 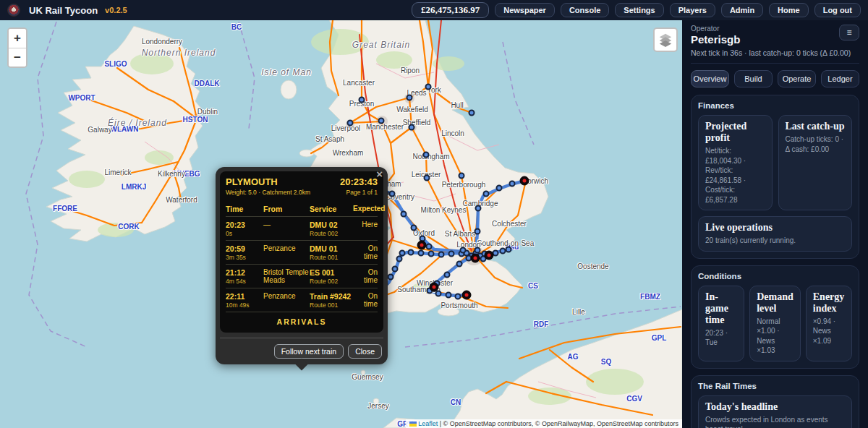 What do you see at coordinates (544, 424) in the screenshot?
I see `map-attribution: Leaflet | © OpenStreetMap contributors, …` at bounding box center [544, 424].